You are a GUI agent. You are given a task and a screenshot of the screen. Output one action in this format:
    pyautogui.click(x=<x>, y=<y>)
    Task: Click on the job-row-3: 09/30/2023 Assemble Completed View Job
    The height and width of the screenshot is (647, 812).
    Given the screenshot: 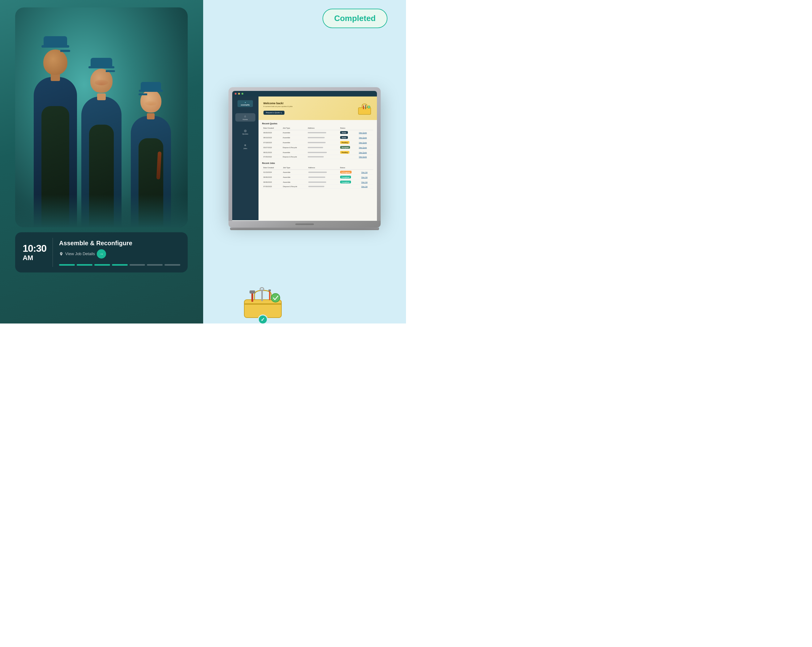 What is the action you would take?
    pyautogui.click(x=318, y=182)
    